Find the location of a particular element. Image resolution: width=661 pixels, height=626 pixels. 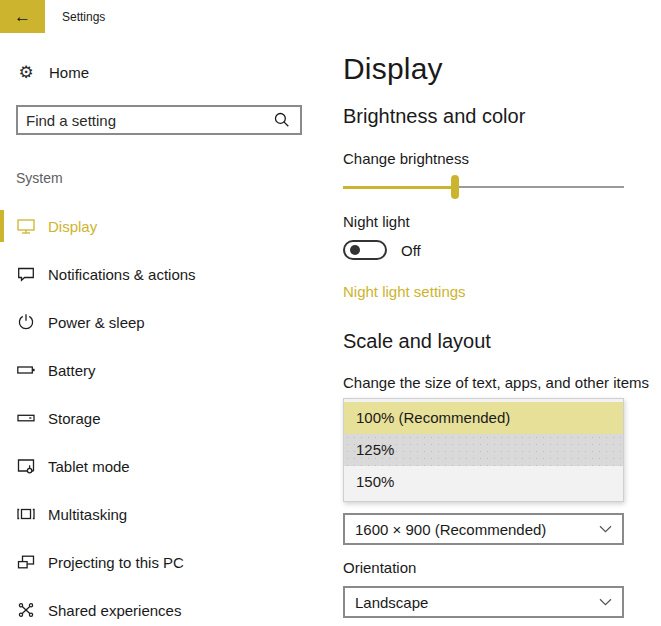

projecting-icon is located at coordinates (26, 562).